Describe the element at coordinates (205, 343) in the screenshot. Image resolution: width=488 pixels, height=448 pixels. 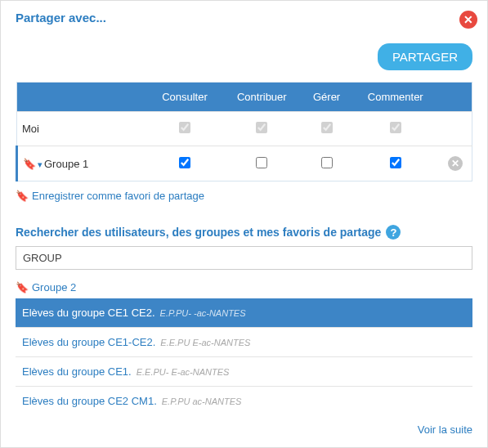
I see `result-detail: E.E.PU E-ac-NANTES` at that location.